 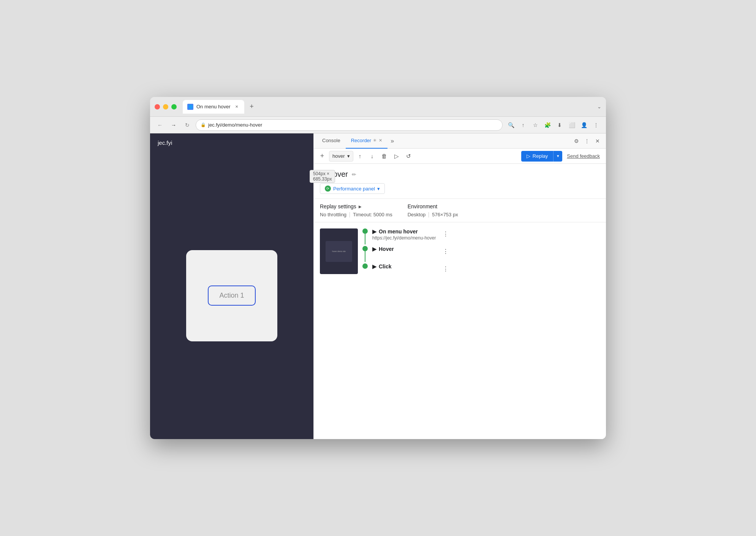 What do you see at coordinates (404, 238) in the screenshot?
I see `step-navigate-url: https://jec.fyi/demo/menu-hover` at bounding box center [404, 238].